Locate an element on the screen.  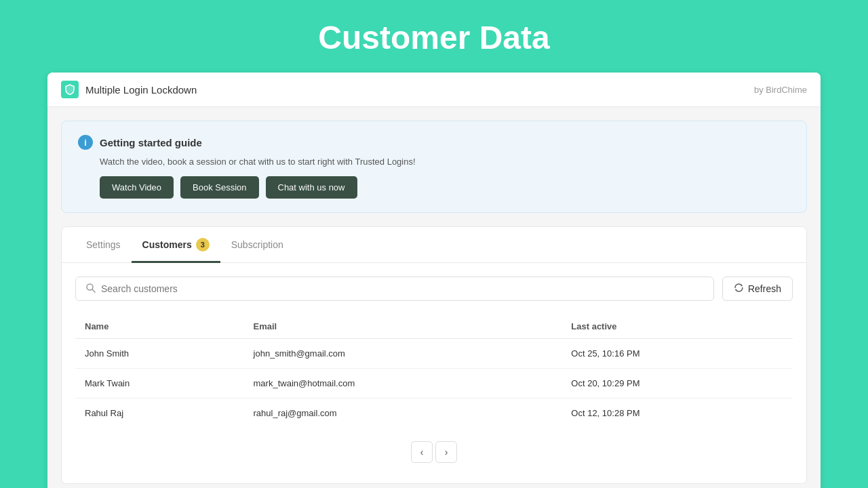
guide-title: Getting started guide is located at coordinates (151, 142).